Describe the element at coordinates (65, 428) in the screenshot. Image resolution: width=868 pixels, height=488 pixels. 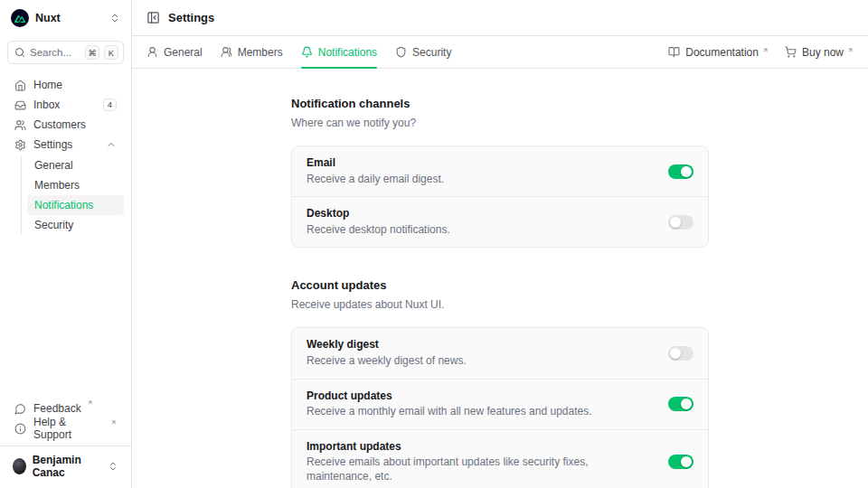
I see `sidebar-item-help-support: Help & Support` at that location.